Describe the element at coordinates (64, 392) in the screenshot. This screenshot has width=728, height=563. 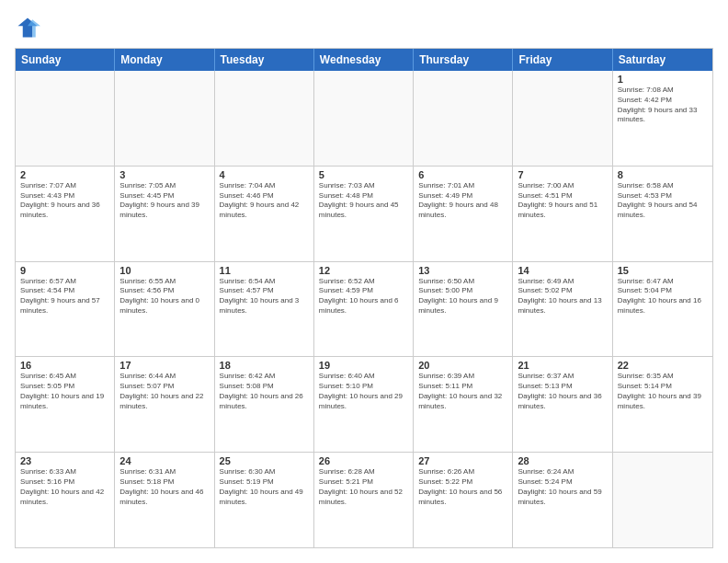
I see `day-info: Sunrise: 6:45 AM Sunset: 5:05 PM Dayligh…` at that location.